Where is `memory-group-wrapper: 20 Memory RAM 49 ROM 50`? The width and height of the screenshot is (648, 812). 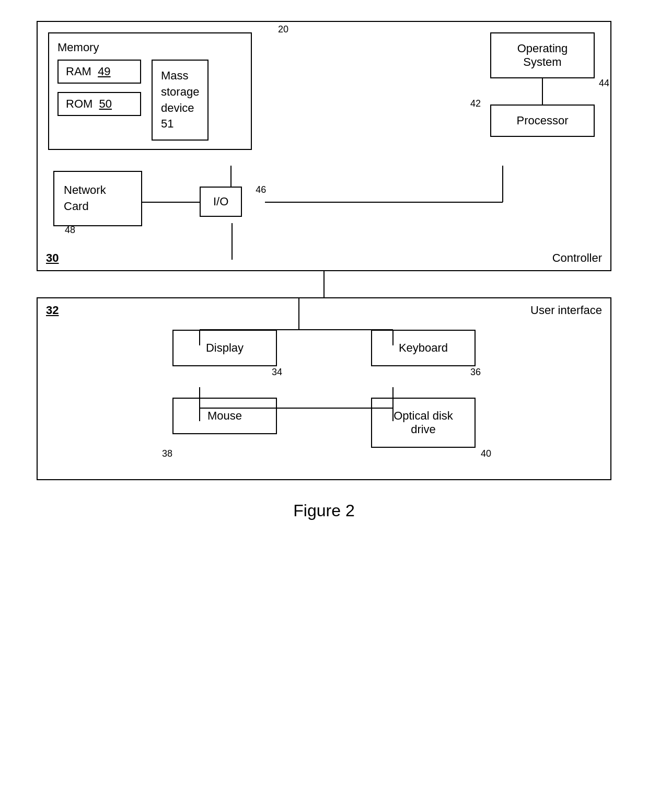 memory-group-wrapper: 20 Memory RAM 49 ROM 50 is located at coordinates (150, 91).